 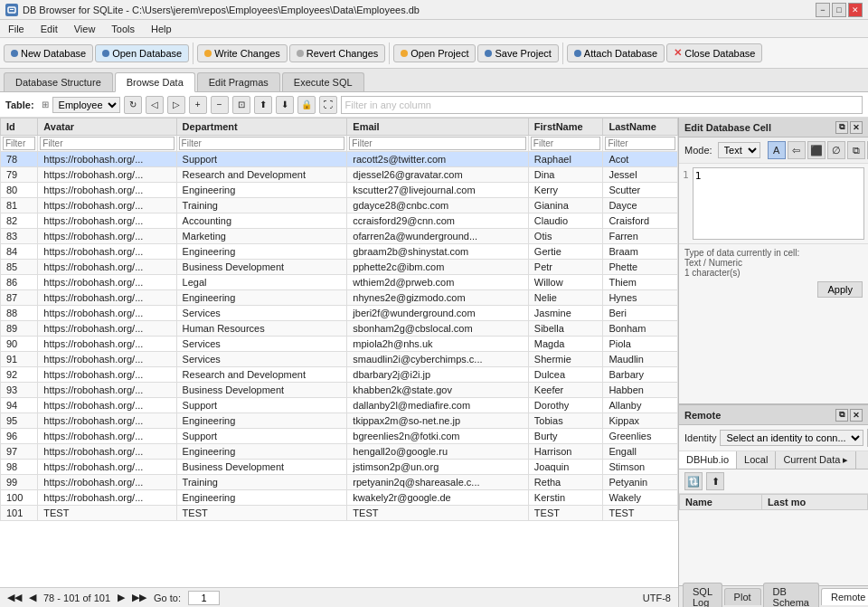 I want to click on table-cell: Kerry, so click(x=566, y=190).